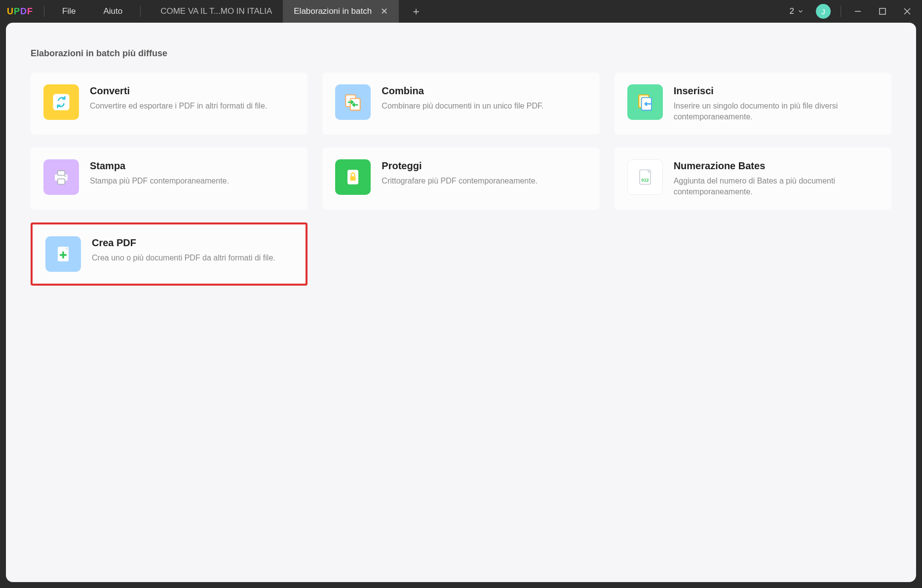 This screenshot has width=922, height=588. Describe the element at coordinates (69, 11) in the screenshot. I see `menu-file: File` at that location.